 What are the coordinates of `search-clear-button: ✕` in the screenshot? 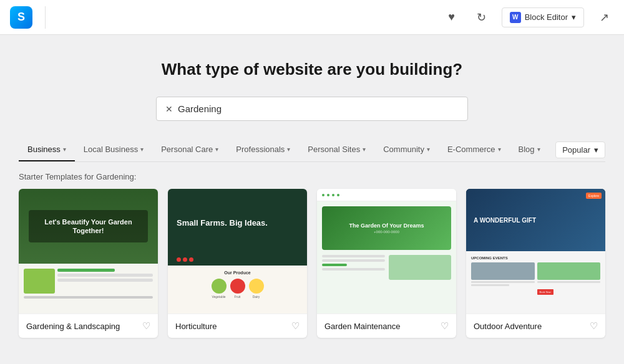 It's located at (169, 109).